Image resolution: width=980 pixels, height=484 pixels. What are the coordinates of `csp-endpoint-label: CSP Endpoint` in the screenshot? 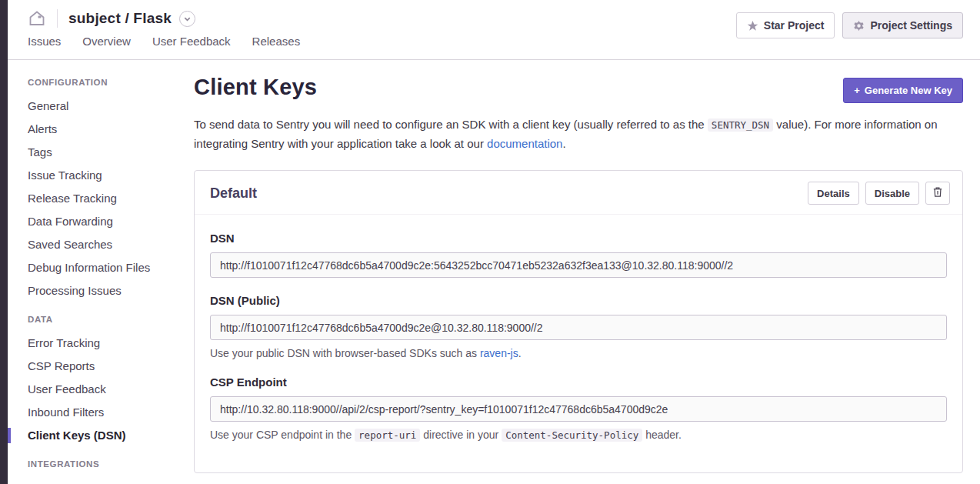 It's located at (578, 382).